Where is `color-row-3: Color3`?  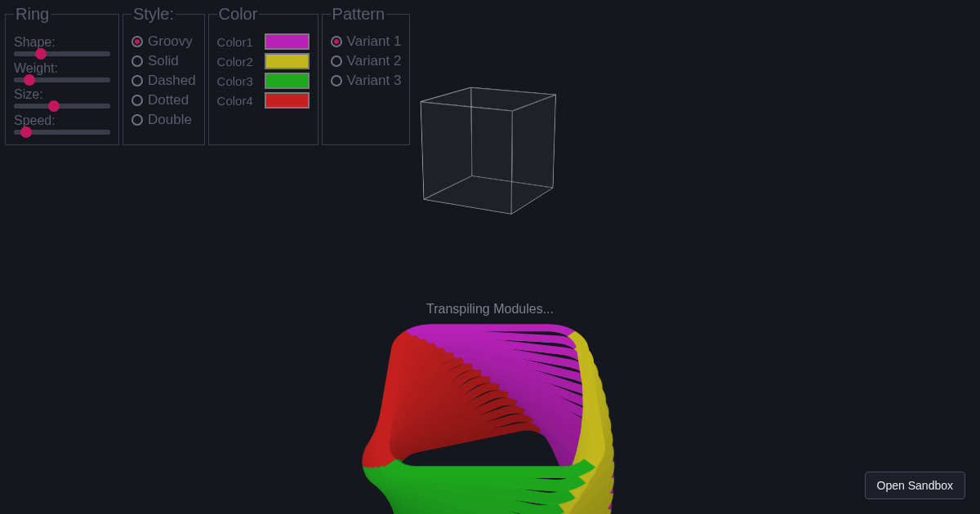 color-row-3: Color3 is located at coordinates (263, 81).